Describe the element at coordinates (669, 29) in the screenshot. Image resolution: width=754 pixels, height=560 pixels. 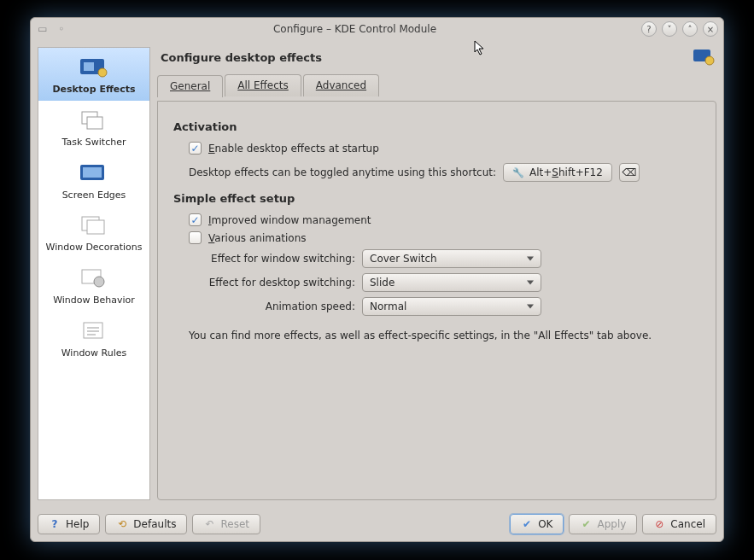
I see `minimize-button: ˅` at that location.